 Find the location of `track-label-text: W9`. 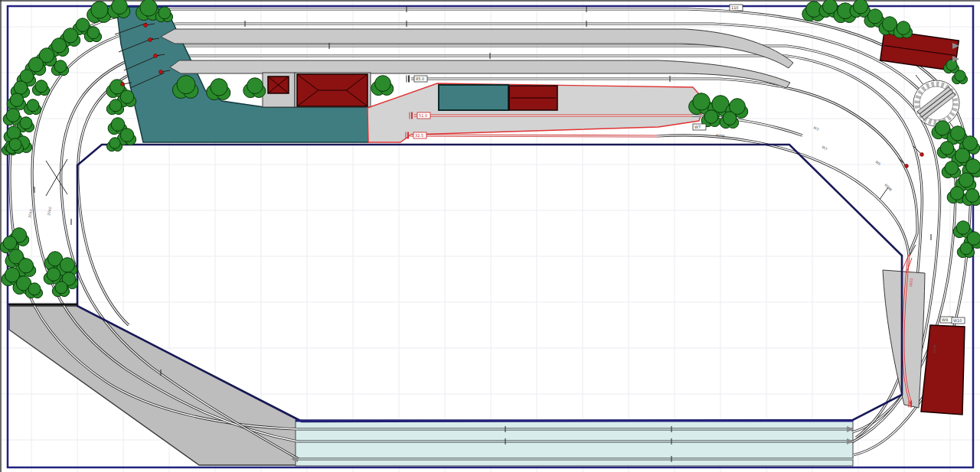

track-label-text: W9 is located at coordinates (945, 320).